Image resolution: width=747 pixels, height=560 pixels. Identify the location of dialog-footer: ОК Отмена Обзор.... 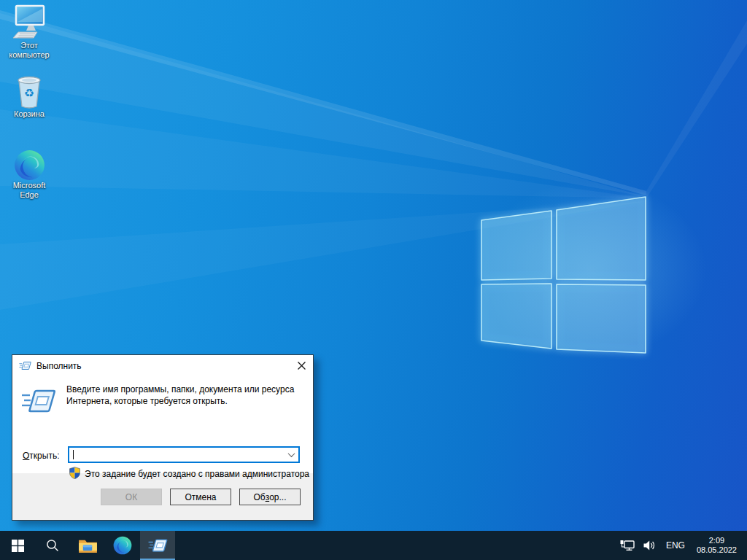
(163, 497).